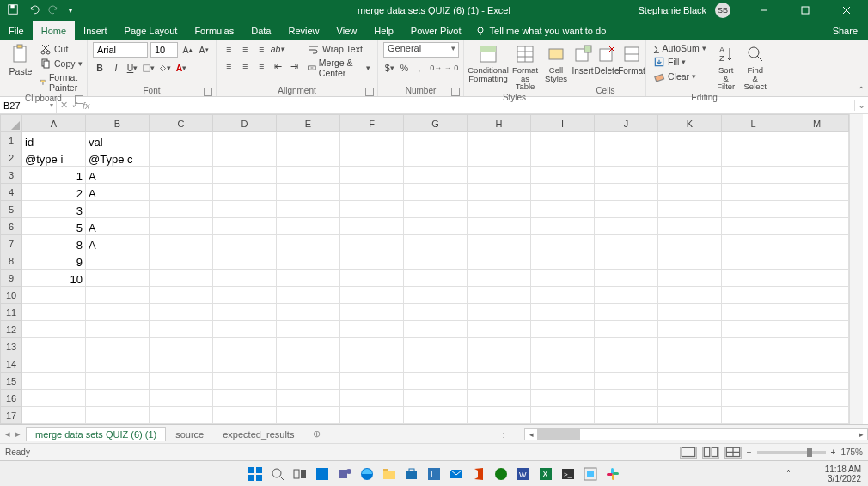  What do you see at coordinates (563, 124) in the screenshot?
I see `column-header: I` at bounding box center [563, 124].